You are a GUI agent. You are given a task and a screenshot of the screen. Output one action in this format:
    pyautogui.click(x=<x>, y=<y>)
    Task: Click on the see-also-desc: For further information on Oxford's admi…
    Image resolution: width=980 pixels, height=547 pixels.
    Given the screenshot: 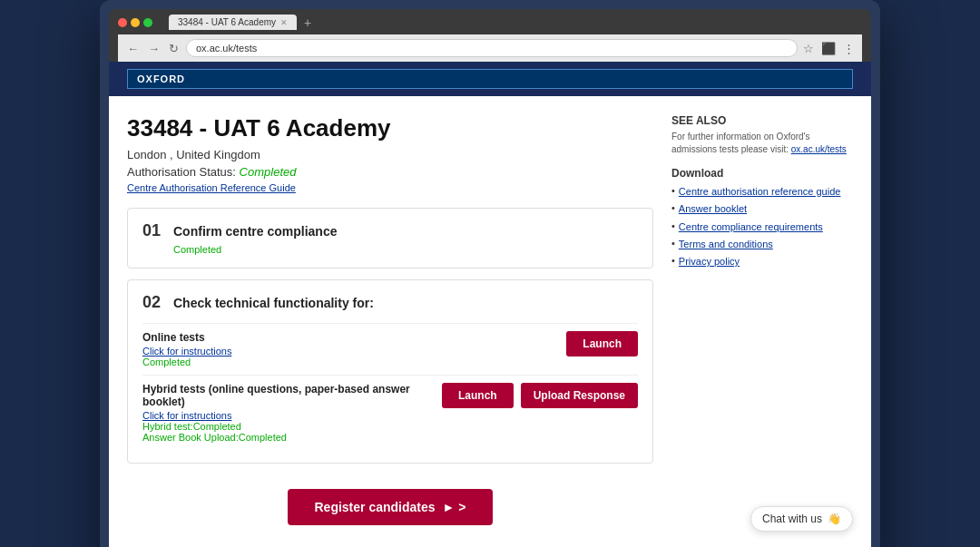 What is the action you would take?
    pyautogui.click(x=762, y=143)
    